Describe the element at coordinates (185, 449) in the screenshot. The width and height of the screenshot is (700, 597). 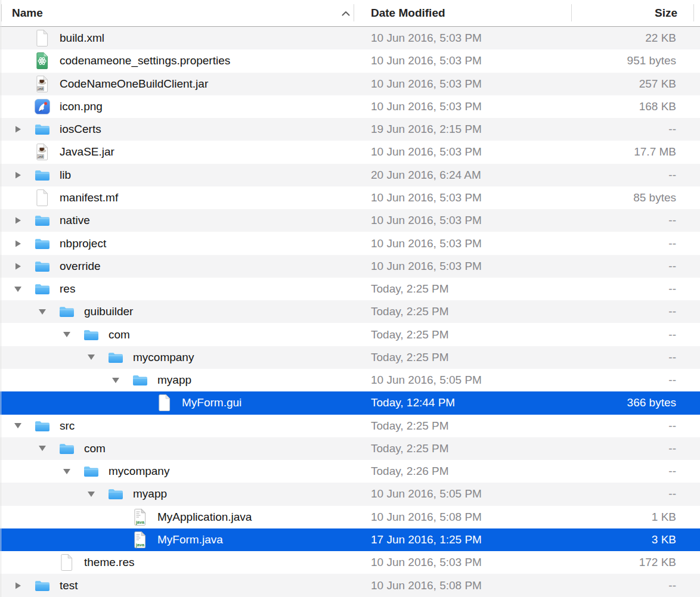
I see `name-cell: com` at that location.